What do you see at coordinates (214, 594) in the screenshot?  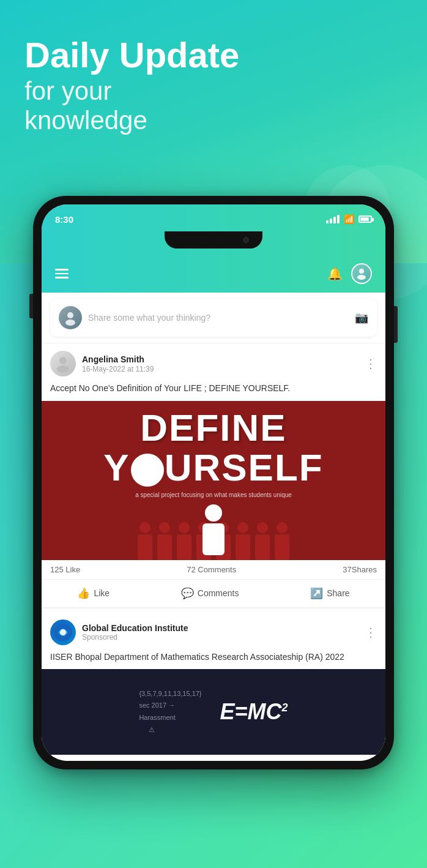 I see `post-actions: 👍 Like 💬 Comments ↗️ Share` at bounding box center [214, 594].